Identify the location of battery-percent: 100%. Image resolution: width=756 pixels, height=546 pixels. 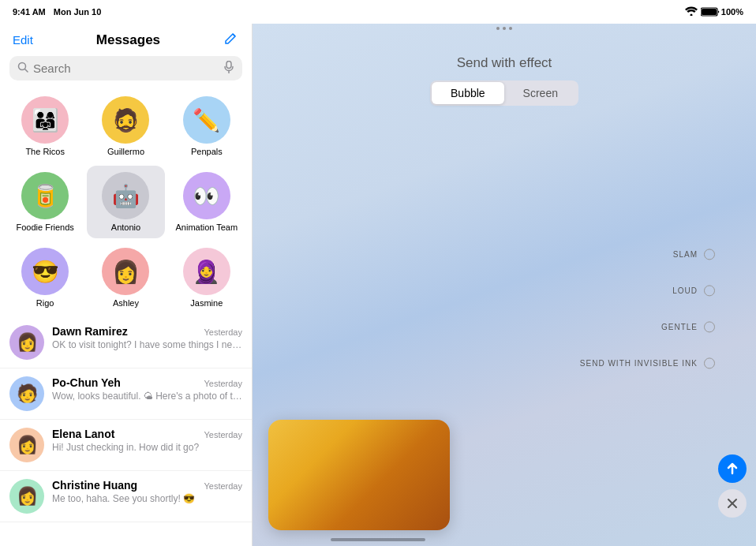
(732, 12).